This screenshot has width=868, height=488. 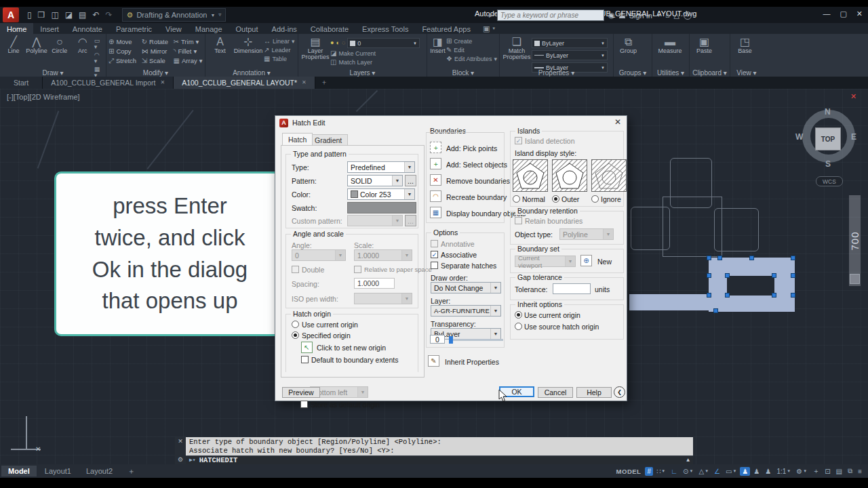 What do you see at coordinates (704, 472) in the screenshot?
I see `isodraft-icon: △▼` at bounding box center [704, 472].